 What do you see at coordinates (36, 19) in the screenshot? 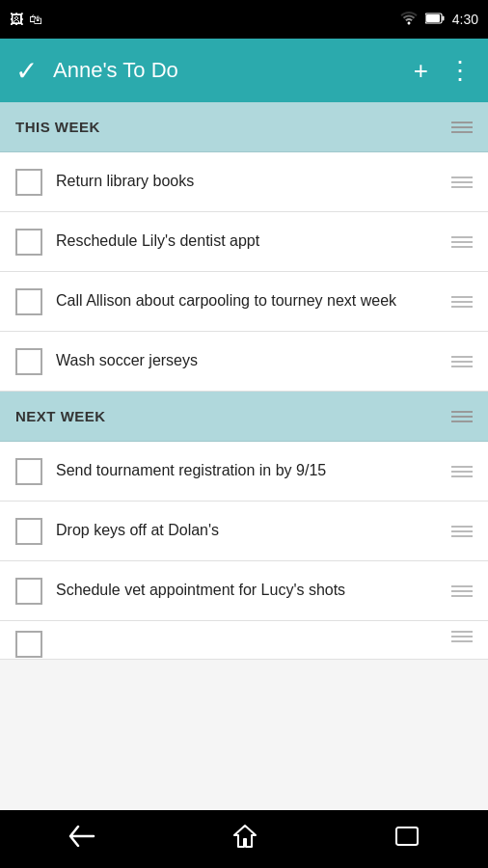
I see `shopping-icon: 🛍` at bounding box center [36, 19].